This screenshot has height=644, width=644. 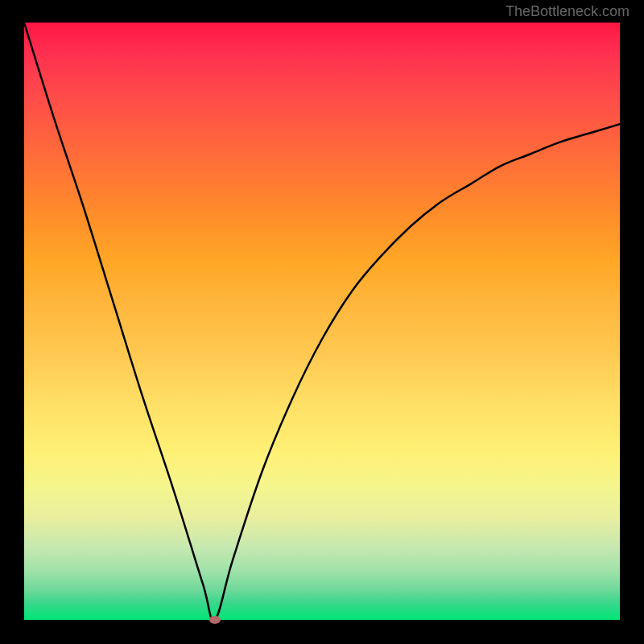 I want to click on watermark-text: TheBottleneck.com, so click(x=568, y=11).